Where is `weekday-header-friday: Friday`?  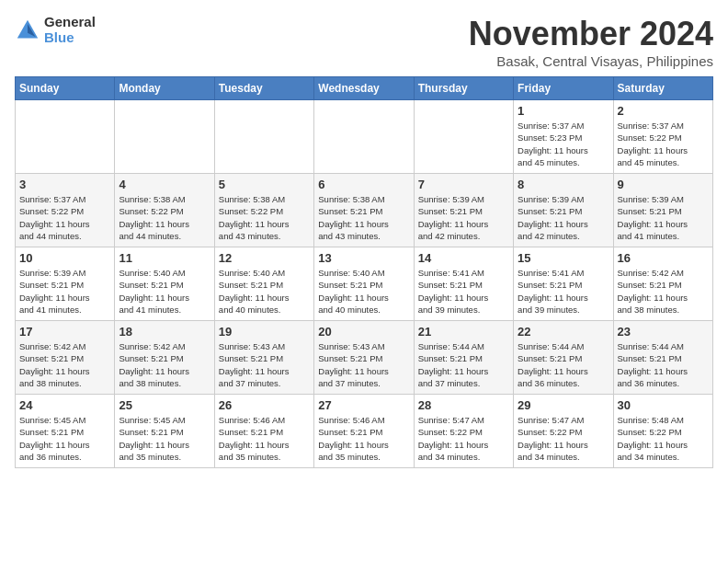
weekday-header-friday: Friday is located at coordinates (563, 88).